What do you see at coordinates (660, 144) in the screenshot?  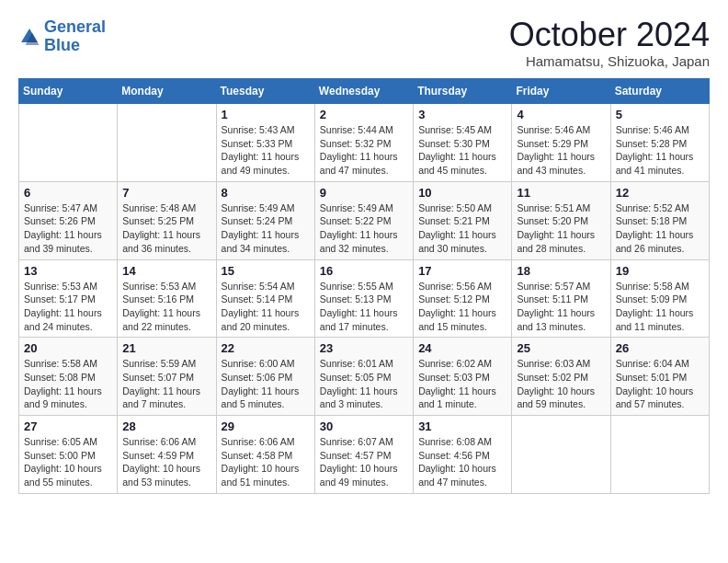 I see `calendar-cell: 5Sunrise: 5:46 AM Sunset: 5:28 PM Daylig…` at bounding box center [660, 144].